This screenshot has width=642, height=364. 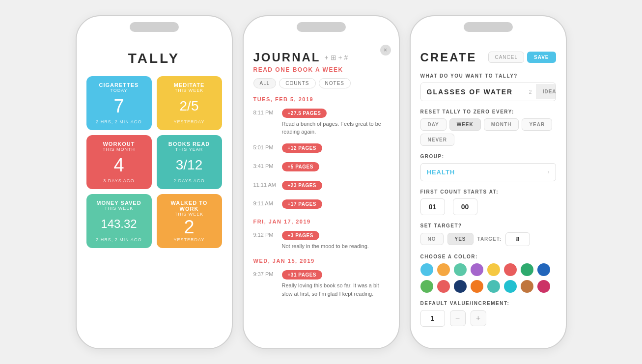 I want to click on ideas-button: IDEAS, so click(x=546, y=91).